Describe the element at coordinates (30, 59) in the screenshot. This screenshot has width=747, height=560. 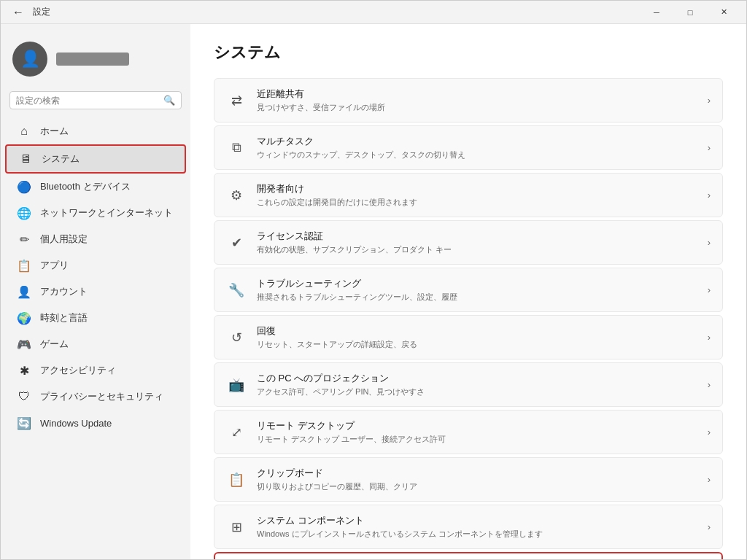
I see `avatar: 👤` at that location.